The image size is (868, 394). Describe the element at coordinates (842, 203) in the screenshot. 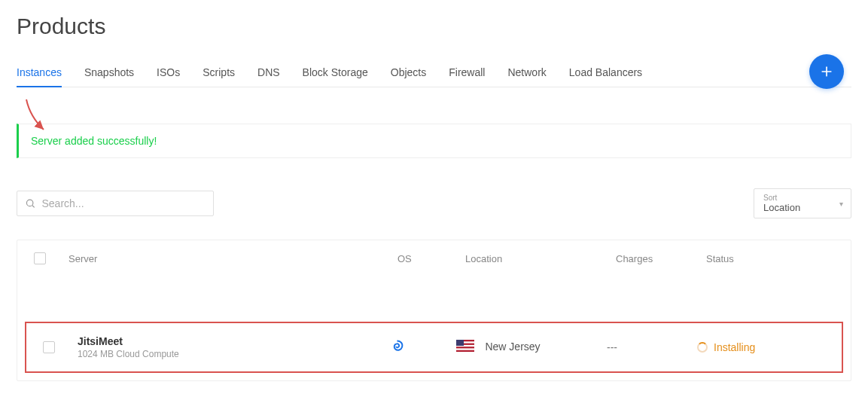

I see `chevron-down-icon: ▾` at that location.